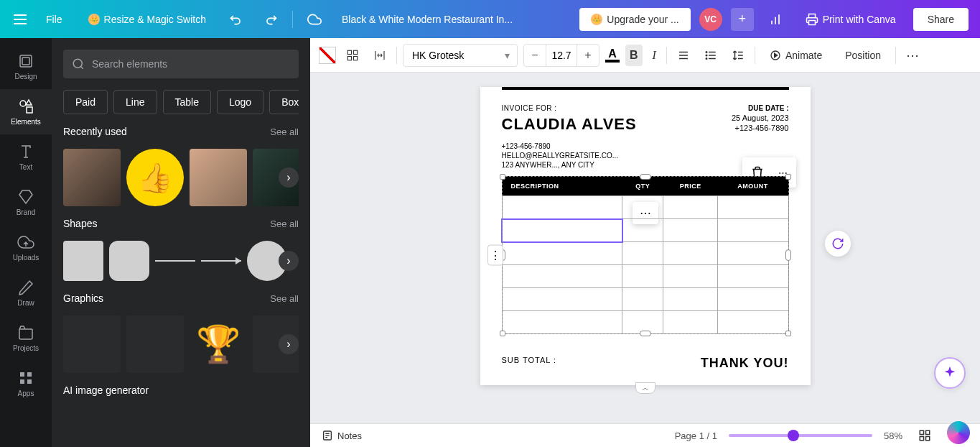 Image resolution: width=980 pixels, height=447 pixels. I want to click on invoice-table: DESCRIPTION QTY PRICE AMOUNT, so click(645, 255).